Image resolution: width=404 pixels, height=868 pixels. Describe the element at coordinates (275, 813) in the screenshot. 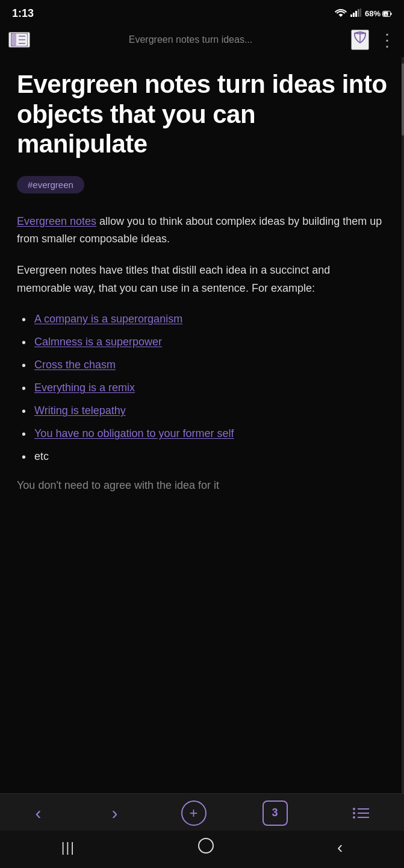

I see `count-button: 3` at that location.